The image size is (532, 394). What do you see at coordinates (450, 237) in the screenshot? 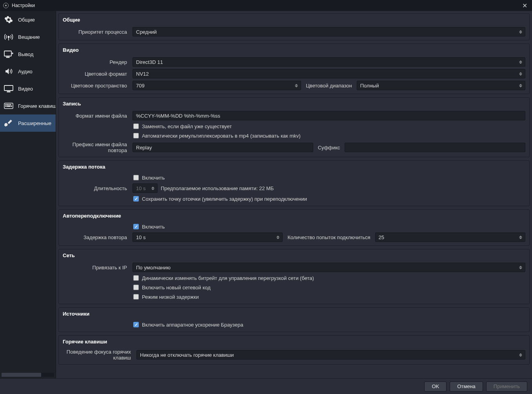
I see `max-retries-spinner: 25` at bounding box center [450, 237].